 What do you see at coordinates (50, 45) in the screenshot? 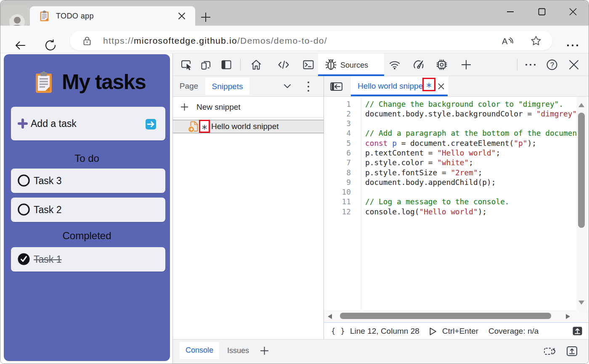
I see `refresh-icon` at bounding box center [50, 45].